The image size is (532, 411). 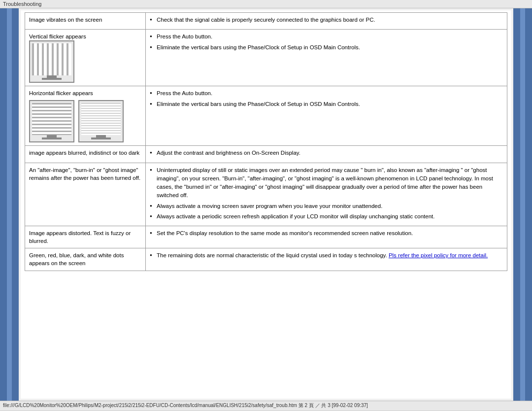 What do you see at coordinates (438, 255) in the screenshot?
I see `pixel-policy-link: Pls refer the pixel policy for more deta…` at bounding box center [438, 255].